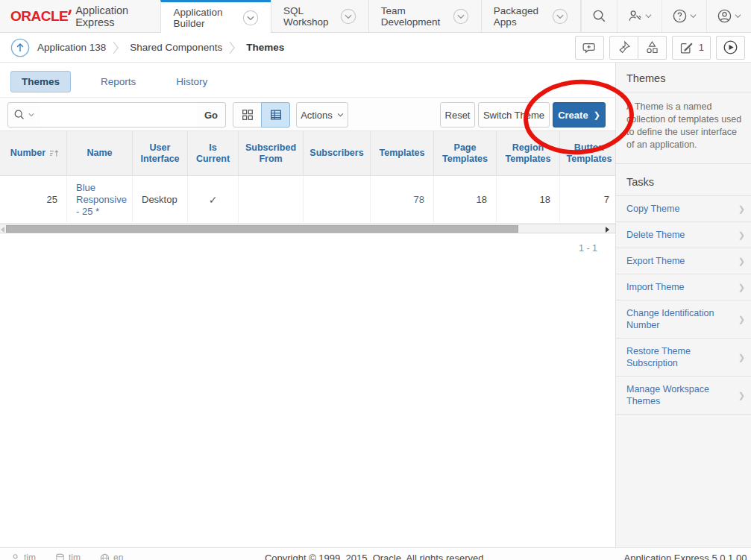  I want to click on nav-tab-team-development: Team Development, so click(425, 16).